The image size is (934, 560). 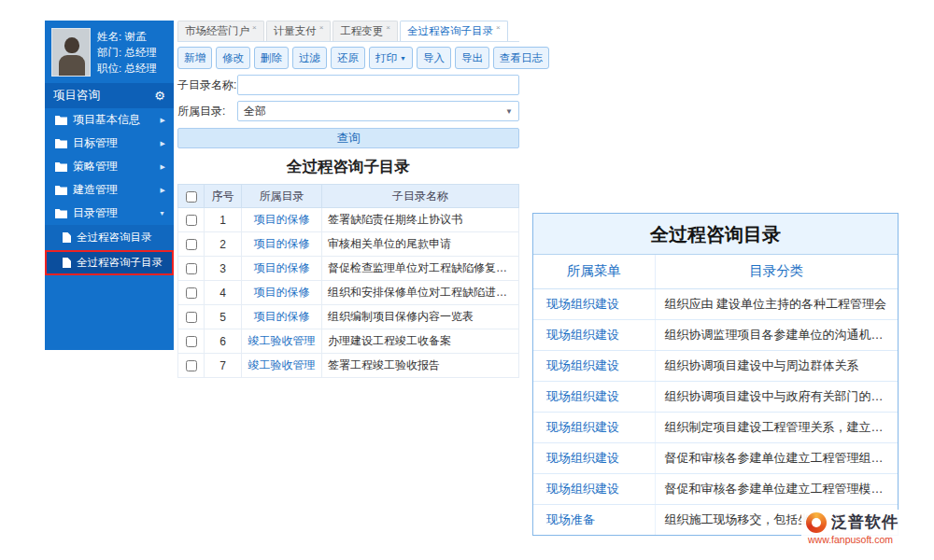 What do you see at coordinates (521, 58) in the screenshot?
I see `view-log-button: 查看日志` at bounding box center [521, 58].